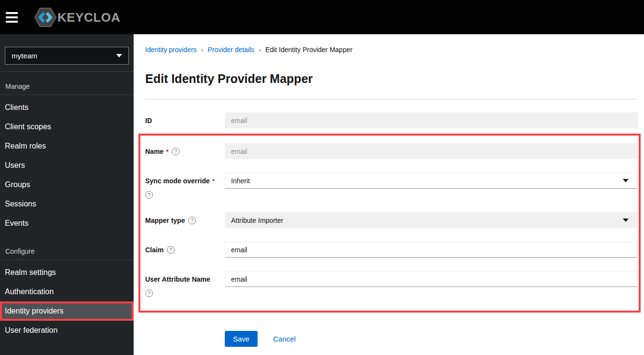 The height and width of the screenshot is (355, 644). I want to click on form-row-claim: Claim ?, so click(392, 250).